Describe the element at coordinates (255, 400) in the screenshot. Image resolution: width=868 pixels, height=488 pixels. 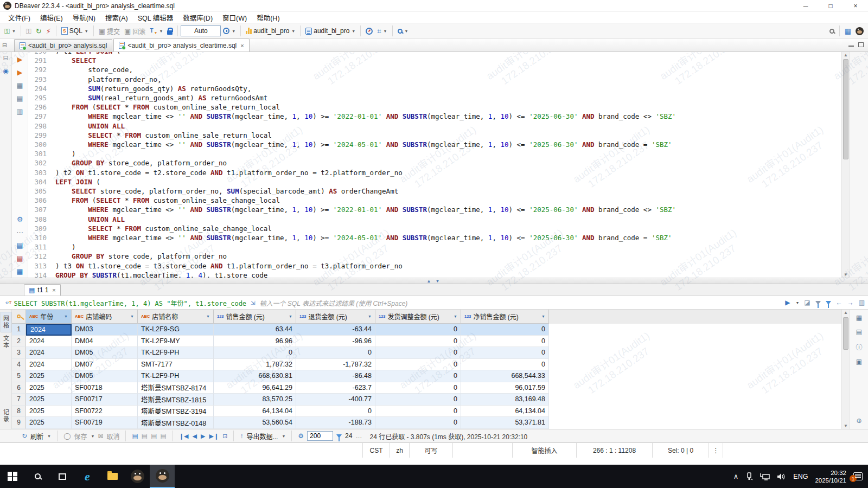
I see `grid-cell: 83,570.25` at that location.